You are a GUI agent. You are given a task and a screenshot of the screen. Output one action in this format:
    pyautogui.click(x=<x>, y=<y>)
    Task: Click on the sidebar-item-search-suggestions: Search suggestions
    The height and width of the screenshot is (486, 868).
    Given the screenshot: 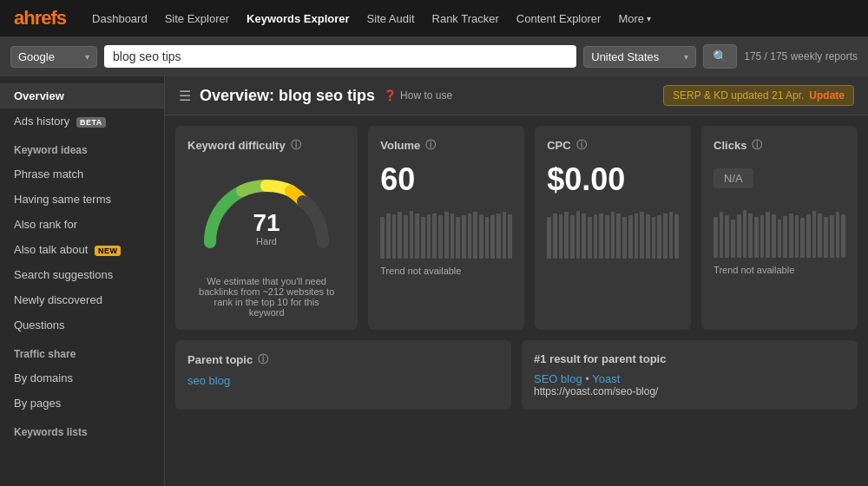 What is the action you would take?
    pyautogui.click(x=82, y=274)
    